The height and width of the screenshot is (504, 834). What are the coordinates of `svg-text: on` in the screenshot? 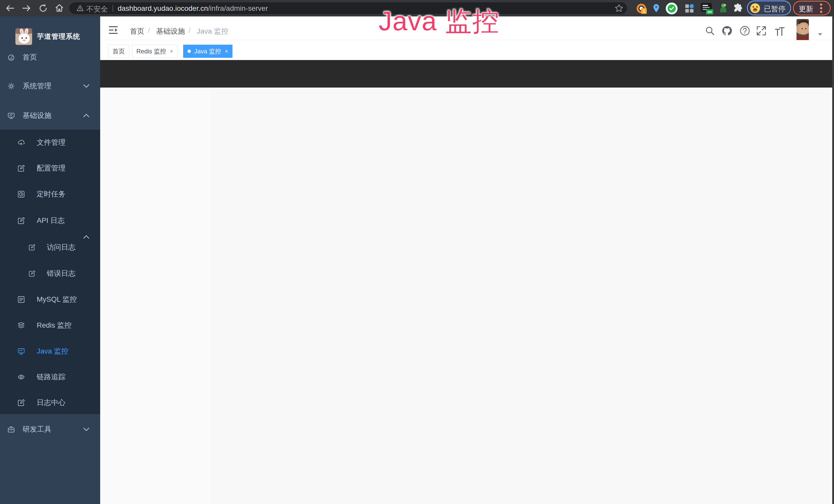 It's located at (709, 12).